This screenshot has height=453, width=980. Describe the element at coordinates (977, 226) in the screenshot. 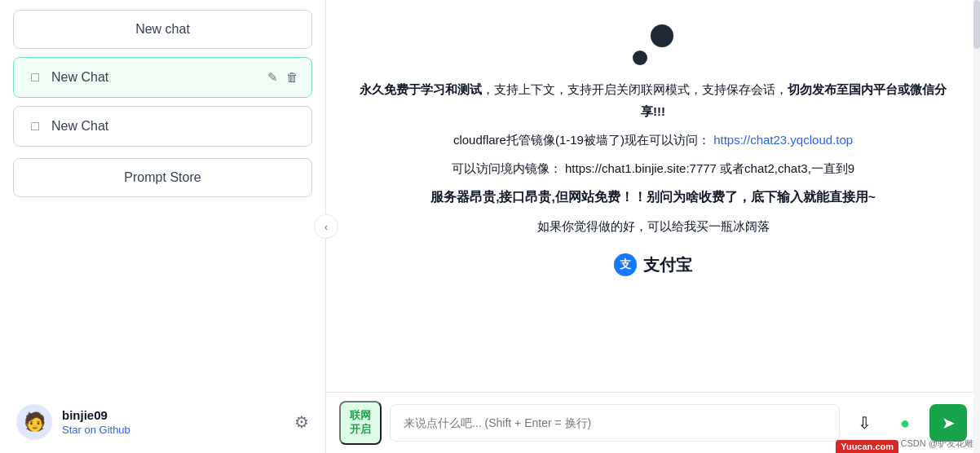

I see `scrollbar-track` at that location.